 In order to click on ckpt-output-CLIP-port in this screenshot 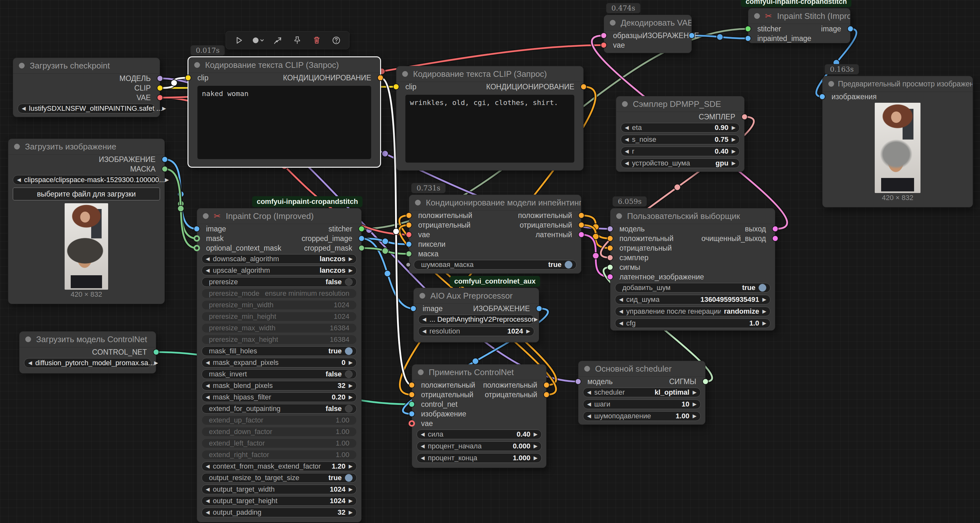, I will do `click(160, 88)`.